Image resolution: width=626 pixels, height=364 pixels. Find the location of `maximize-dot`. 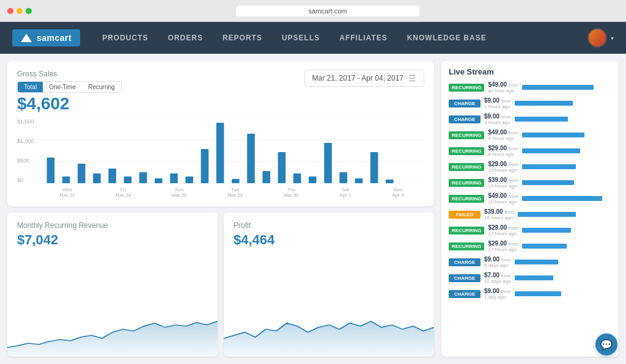

maximize-dot is located at coordinates (29, 11).